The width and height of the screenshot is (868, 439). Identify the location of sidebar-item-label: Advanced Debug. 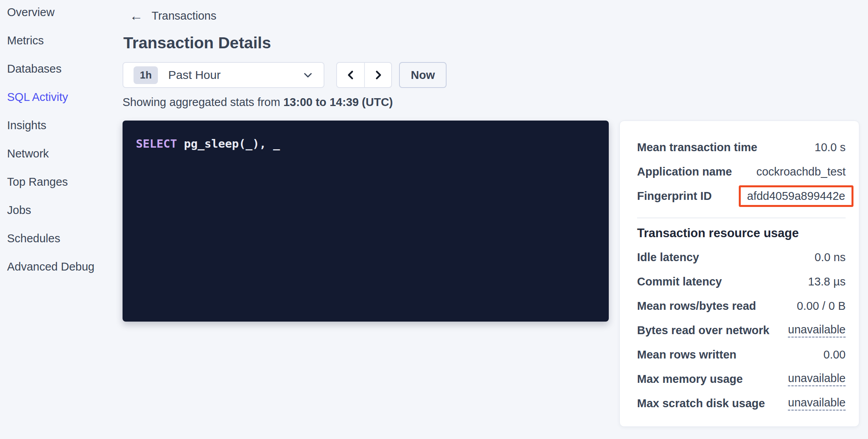
(51, 267).